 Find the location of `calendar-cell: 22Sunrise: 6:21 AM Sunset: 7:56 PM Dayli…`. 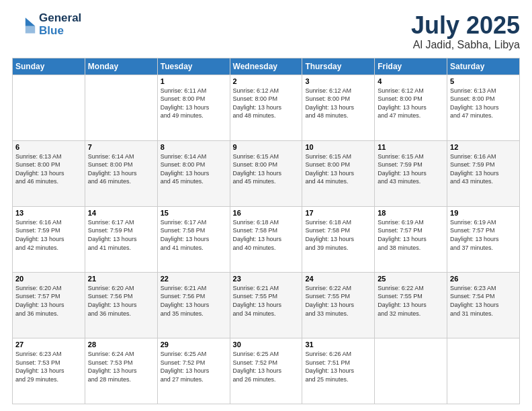

calendar-cell: 22Sunrise: 6:21 AM Sunset: 7:56 PM Dayli… is located at coordinates (193, 305).